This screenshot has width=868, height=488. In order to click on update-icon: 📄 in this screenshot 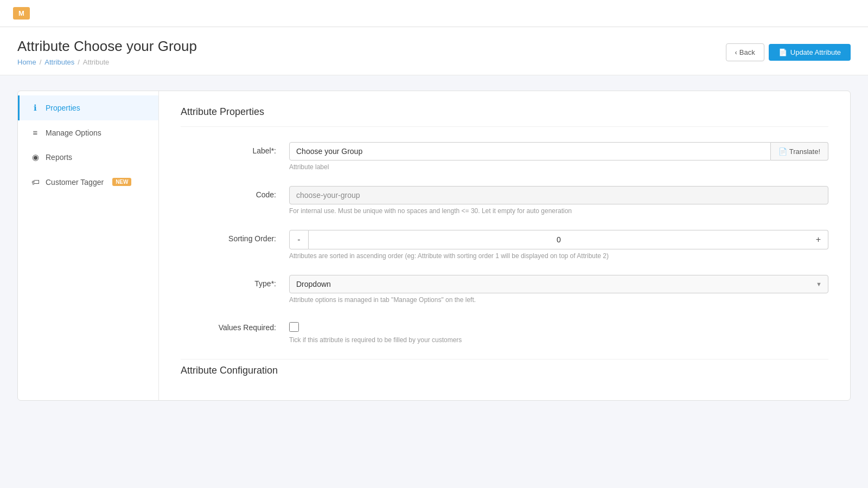, I will do `click(783, 52)`.